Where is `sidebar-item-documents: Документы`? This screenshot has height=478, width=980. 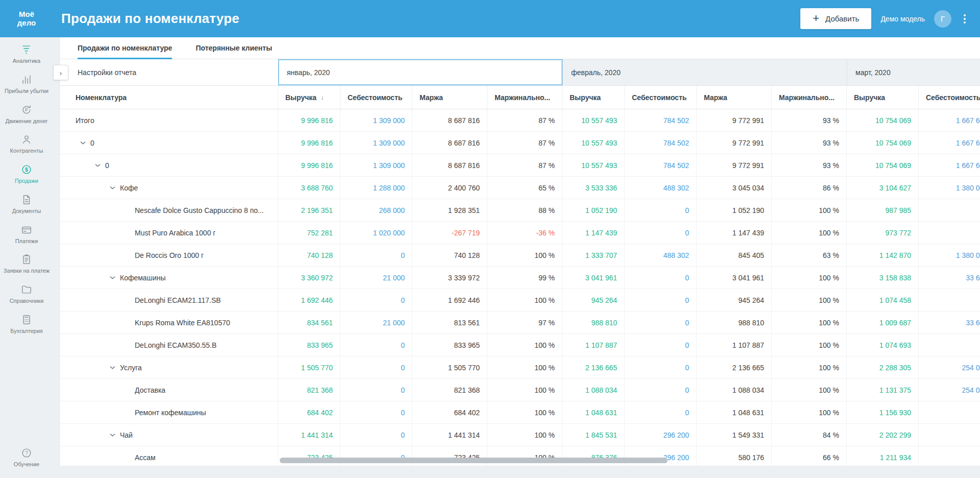
sidebar-item-documents: Документы is located at coordinates (27, 204).